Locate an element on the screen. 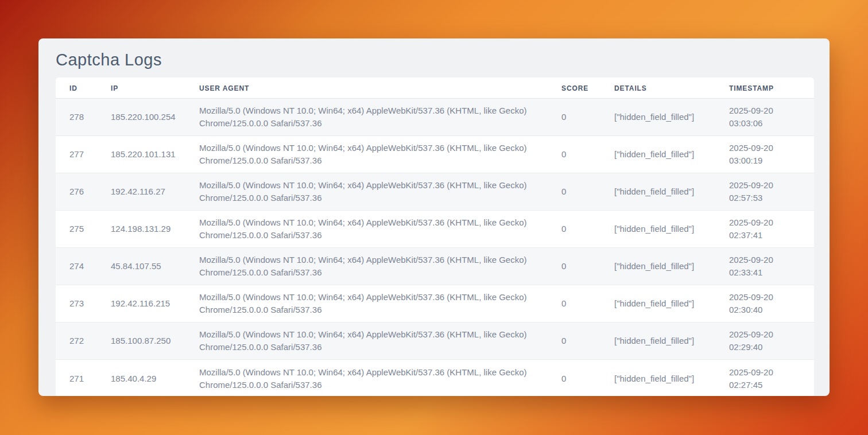 The height and width of the screenshot is (435, 868). table-row: 276192.42.116.27Mozilla/5.0 (Windows NT … is located at coordinates (435, 192).